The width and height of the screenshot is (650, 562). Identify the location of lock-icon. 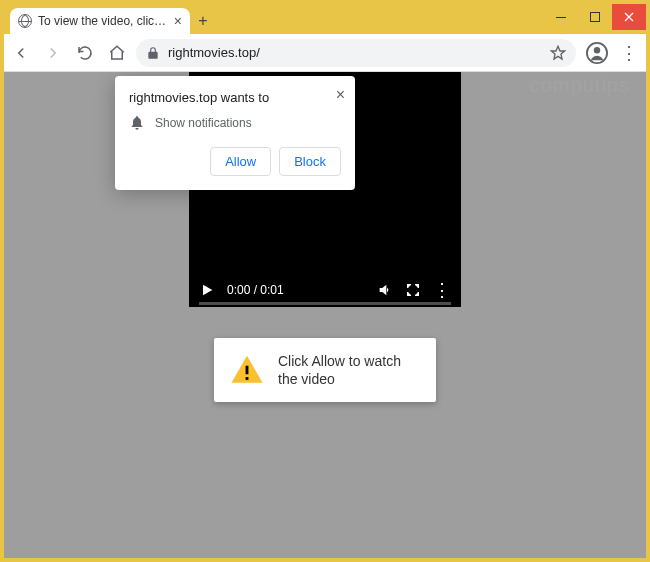
(153, 53).